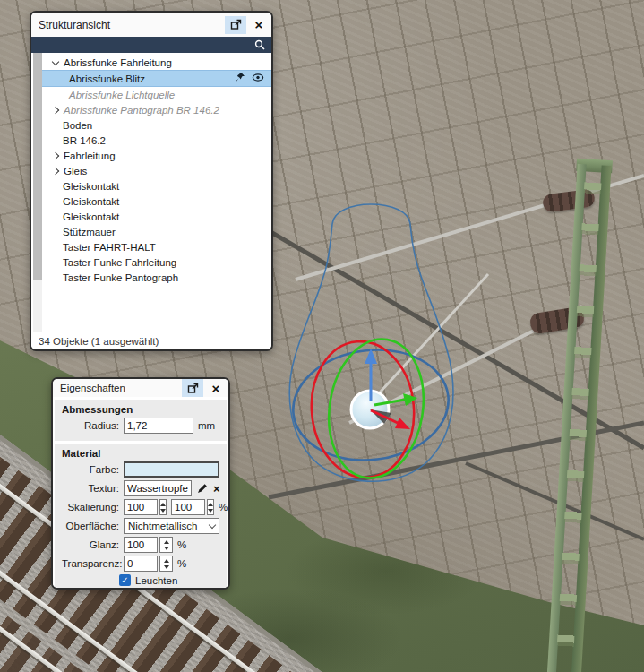 The height and width of the screenshot is (672, 644). What do you see at coordinates (157, 262) in the screenshot?
I see `tree-item: Taster Funke Fahrleitung` at bounding box center [157, 262].